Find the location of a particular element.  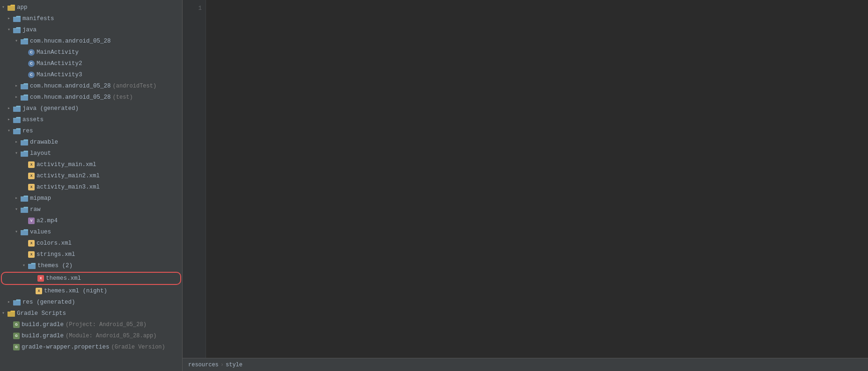

tree-item-build.gradle-project: Gbuild.gradle (Project: Android_05_28) is located at coordinates (91, 325).